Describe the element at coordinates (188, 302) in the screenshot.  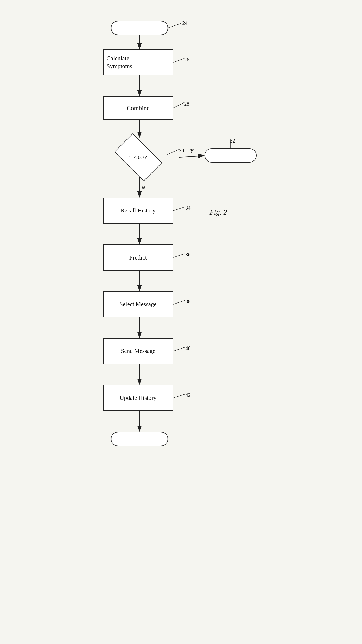
I see `label-38: 38` at that location.